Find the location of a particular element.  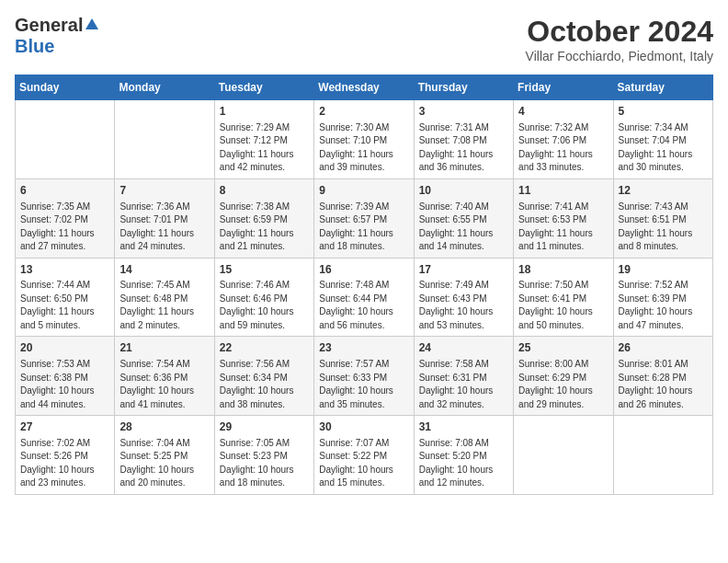

day-number: 21 is located at coordinates (164, 348).